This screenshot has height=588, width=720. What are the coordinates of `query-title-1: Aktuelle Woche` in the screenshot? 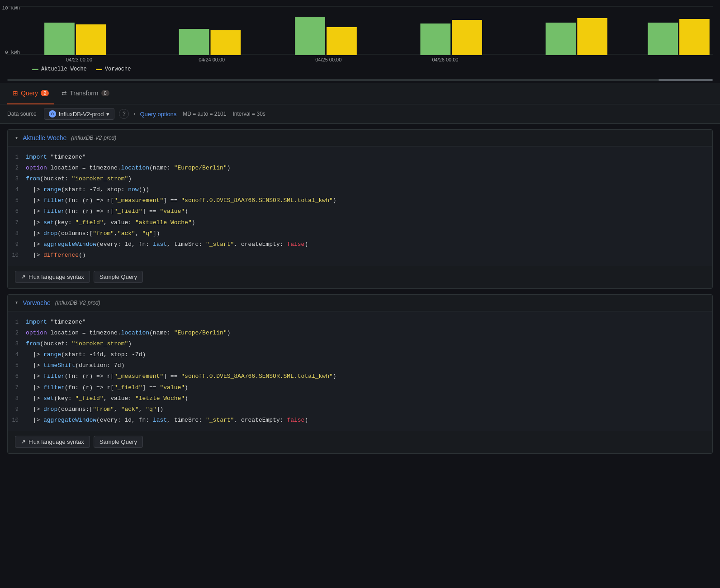 It's located at (44, 138).